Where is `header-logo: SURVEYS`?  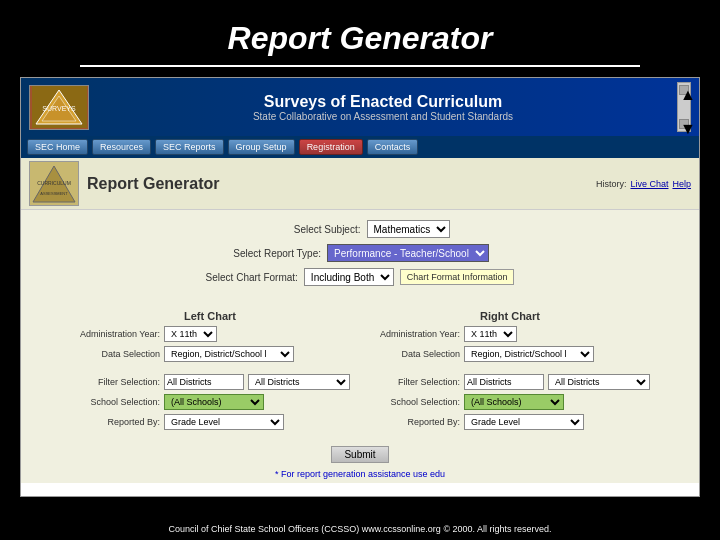 header-logo: SURVEYS is located at coordinates (59, 108).